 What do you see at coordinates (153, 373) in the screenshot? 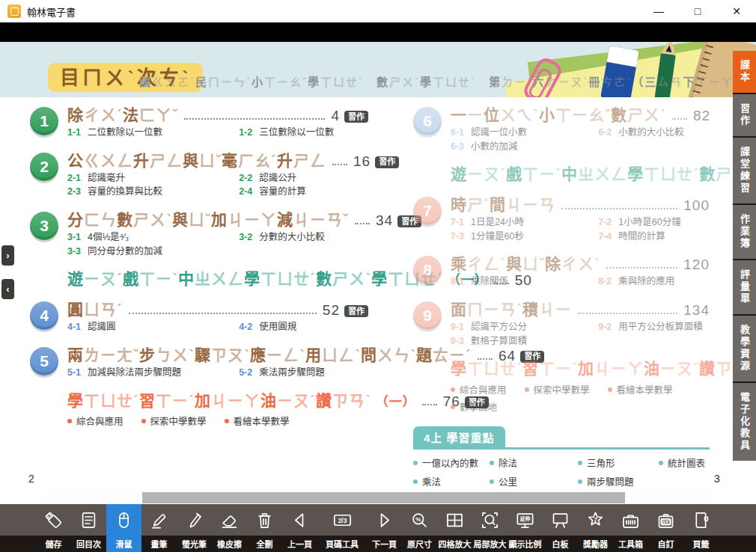
I see `section-link: 5-1加減與除法兩步驟問題` at bounding box center [153, 373].